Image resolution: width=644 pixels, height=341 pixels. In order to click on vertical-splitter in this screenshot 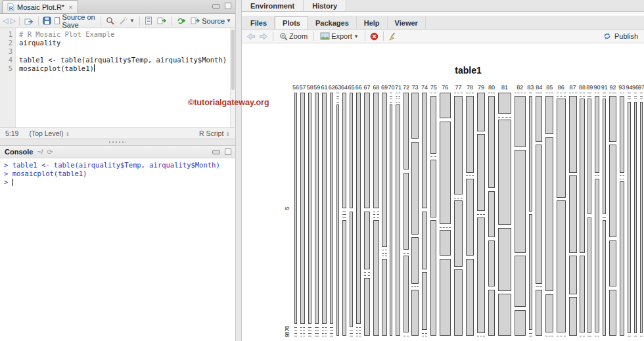, I will do `click(239, 171)`.